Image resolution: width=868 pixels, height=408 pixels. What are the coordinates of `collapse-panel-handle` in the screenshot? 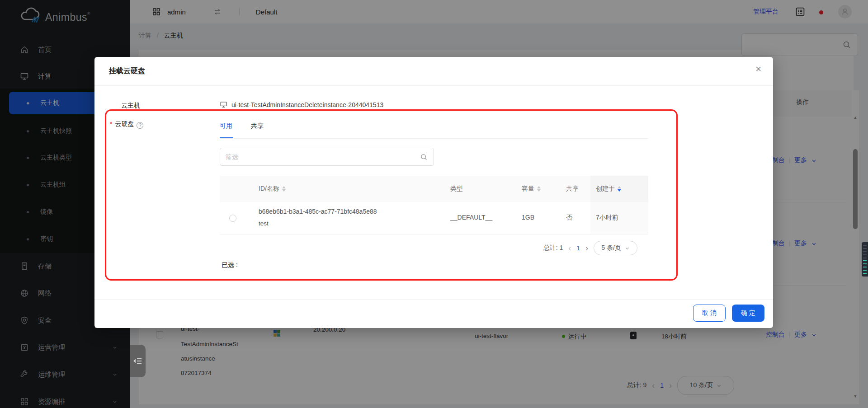 It's located at (138, 361).